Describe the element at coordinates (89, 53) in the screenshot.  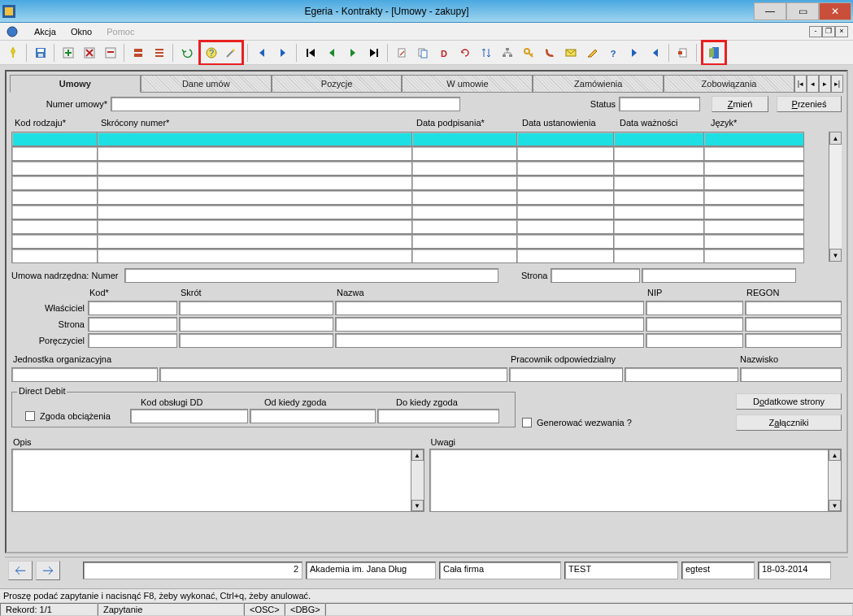
I see `delete-icon` at that location.